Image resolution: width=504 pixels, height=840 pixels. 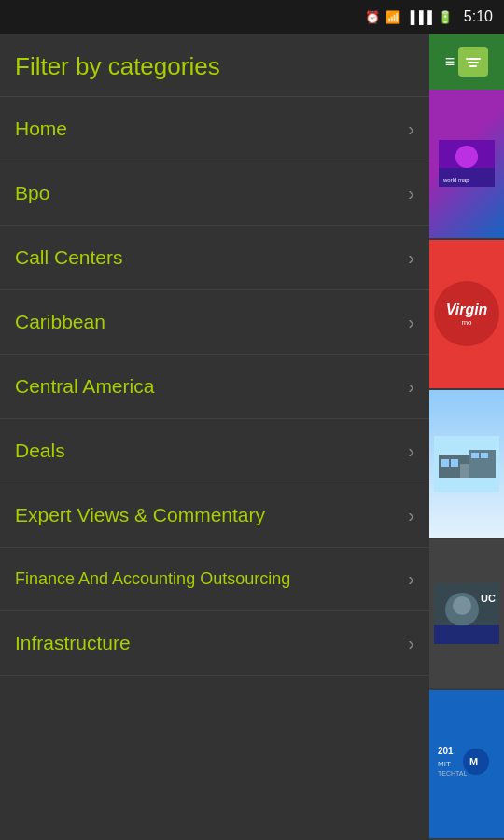 What do you see at coordinates (215, 644) in the screenshot?
I see `menu-item-infrastructure: Infrastructure ›` at bounding box center [215, 644].